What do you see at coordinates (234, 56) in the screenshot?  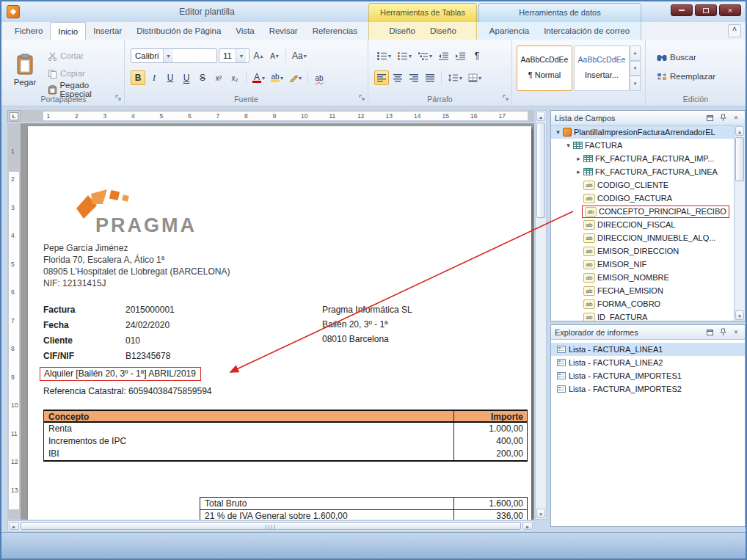 I see `font-size-combo: 11 ▾` at bounding box center [234, 56].